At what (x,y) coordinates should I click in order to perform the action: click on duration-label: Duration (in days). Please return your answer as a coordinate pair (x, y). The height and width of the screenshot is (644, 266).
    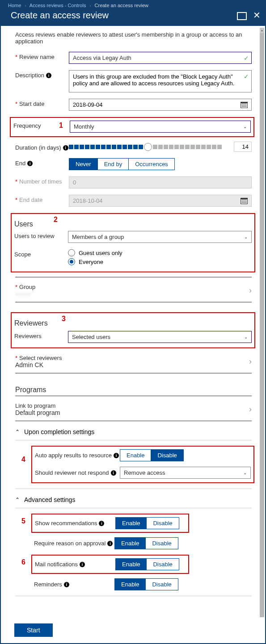
    Looking at the image, I should click on (38, 147).